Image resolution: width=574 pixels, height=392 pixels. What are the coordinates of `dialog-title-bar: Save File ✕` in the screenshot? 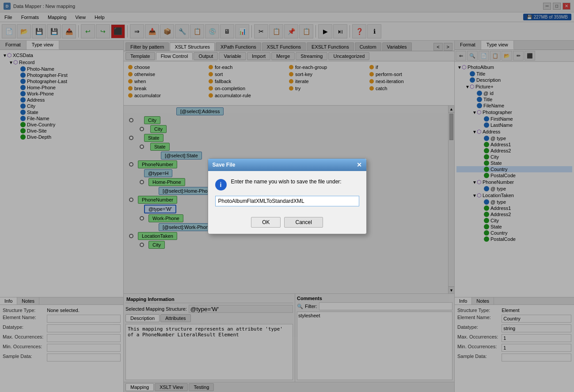 It's located at (287, 165).